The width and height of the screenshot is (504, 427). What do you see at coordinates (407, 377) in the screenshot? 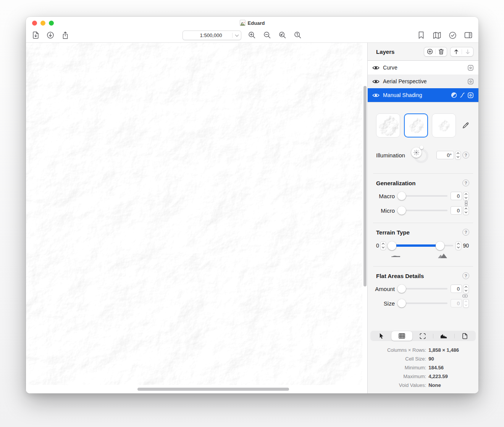
I see `info-label: Maximum:` at bounding box center [407, 377].